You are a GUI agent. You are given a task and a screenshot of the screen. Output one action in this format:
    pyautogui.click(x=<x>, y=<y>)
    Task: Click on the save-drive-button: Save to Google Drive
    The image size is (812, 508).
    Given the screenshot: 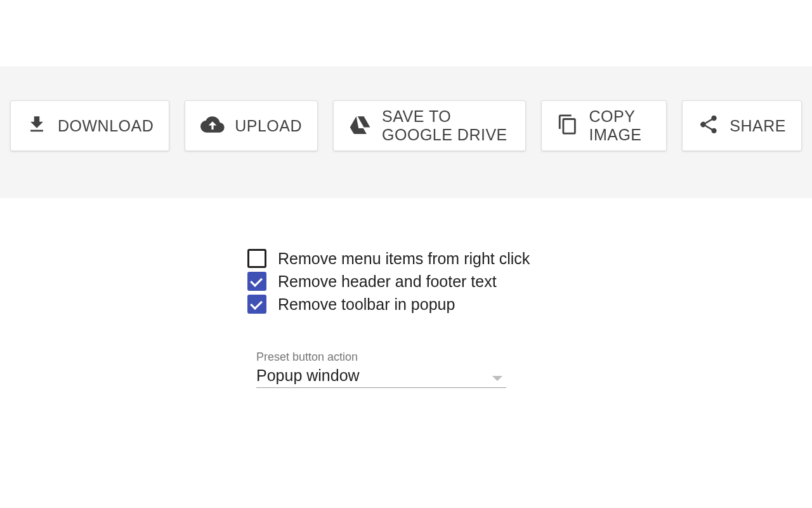 What is the action you would take?
    pyautogui.click(x=429, y=126)
    